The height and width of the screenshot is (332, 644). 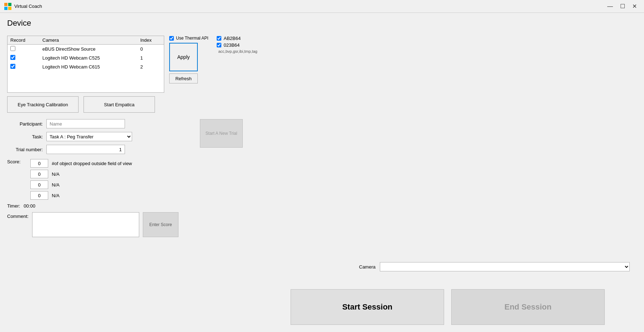 I want to click on camera-table-container: Record Camera Index eBUS DirectShow Sour…, so click(x=86, y=64).